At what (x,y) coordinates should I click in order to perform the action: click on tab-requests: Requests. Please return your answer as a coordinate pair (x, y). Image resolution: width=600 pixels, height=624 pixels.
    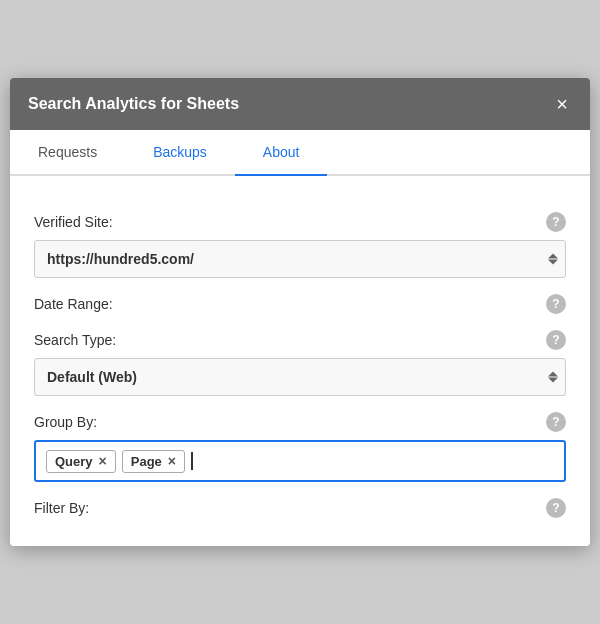
    Looking at the image, I should click on (68, 153).